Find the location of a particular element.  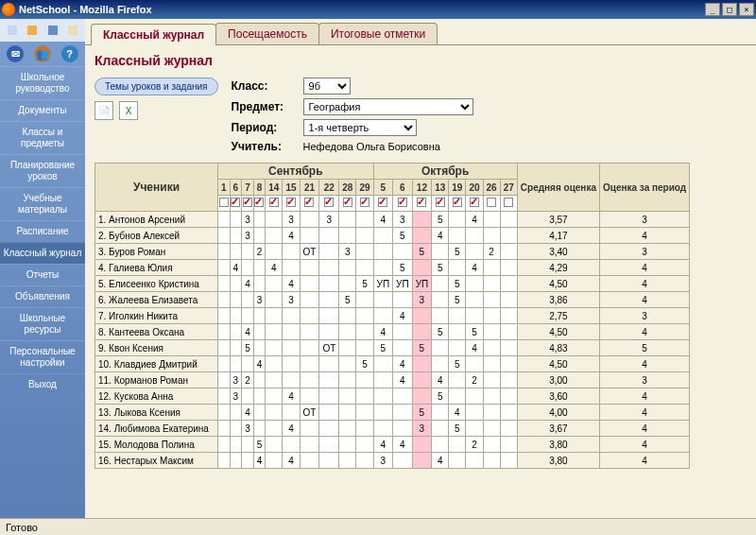

day-header: 14 is located at coordinates (274, 187).